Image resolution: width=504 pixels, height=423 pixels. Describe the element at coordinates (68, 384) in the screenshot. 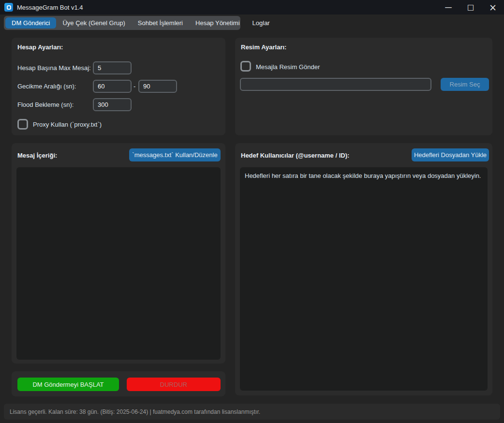

I see `start-dm-button: DM Göndermeyi BAŞLAT` at that location.